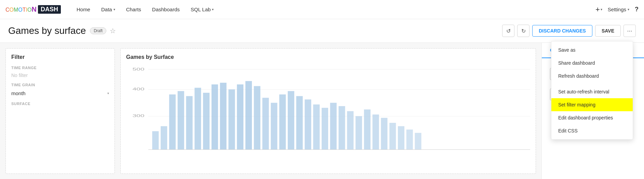  I want to click on nav-links: Home Data ▾ Charts Dashboards SQL Lab ▾, so click(334, 10).